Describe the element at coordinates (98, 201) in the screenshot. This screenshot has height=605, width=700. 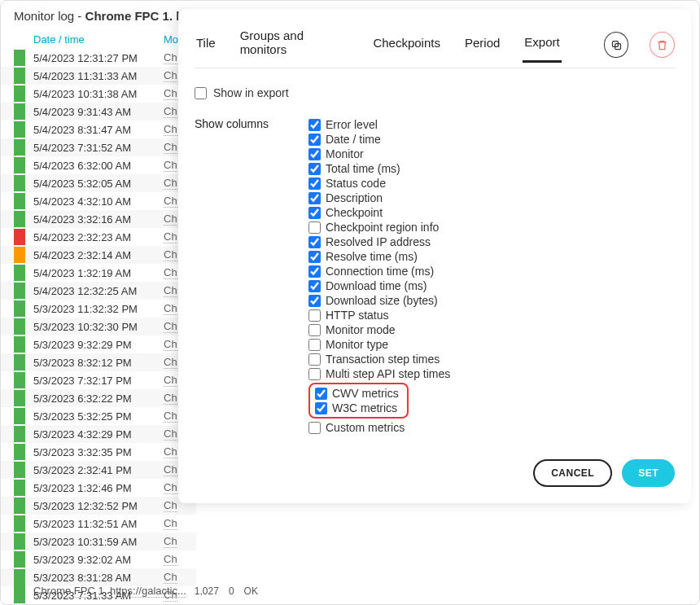
I see `log-row: 5/4/2023 4:32:10 AMCh` at that location.